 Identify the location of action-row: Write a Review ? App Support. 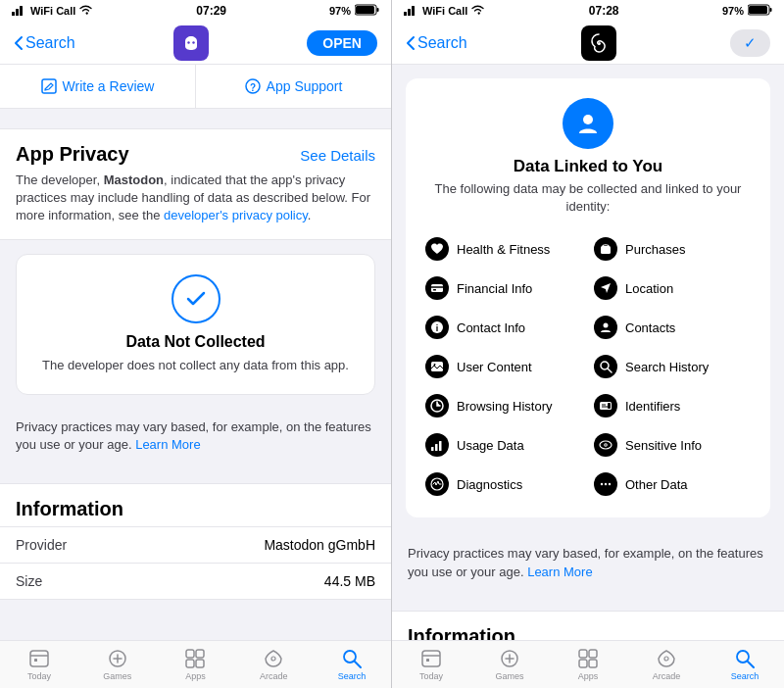
(196, 86).